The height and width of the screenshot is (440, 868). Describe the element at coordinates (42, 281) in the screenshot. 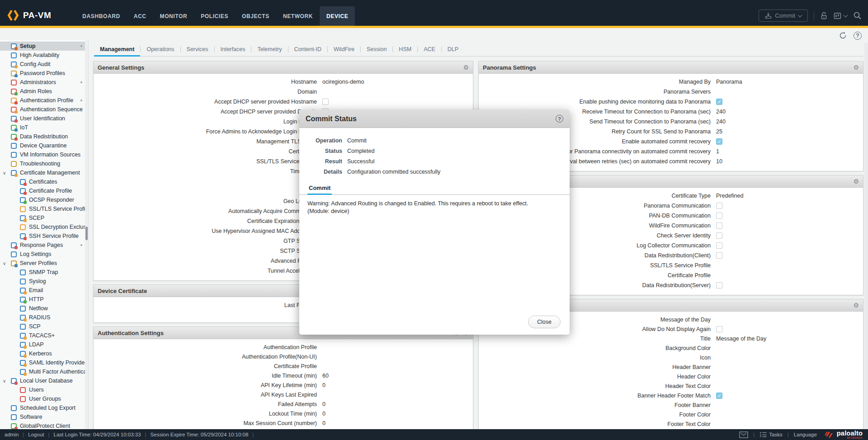

I see `sidebar-item-syslog: Syslog` at that location.